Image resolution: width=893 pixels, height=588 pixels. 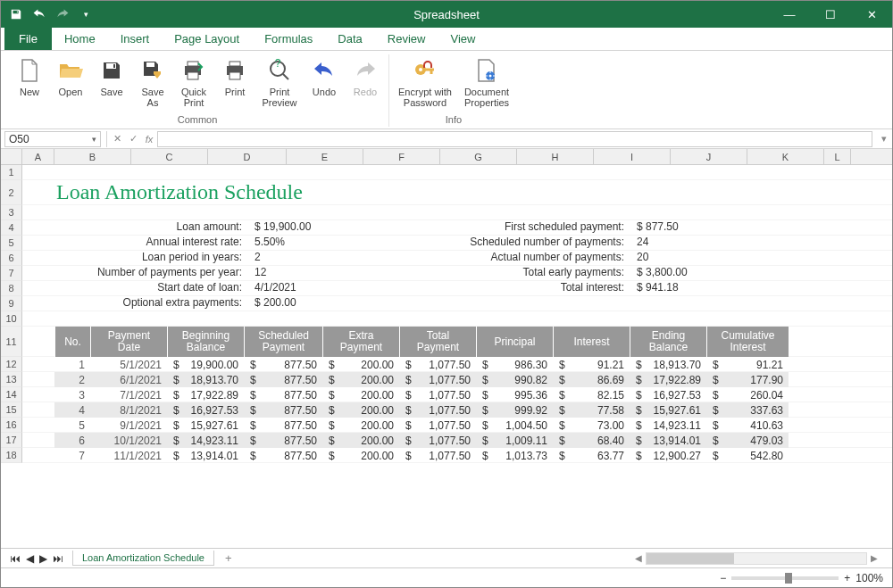 I want to click on table-cell: 9/1/2021, so click(x=129, y=425).